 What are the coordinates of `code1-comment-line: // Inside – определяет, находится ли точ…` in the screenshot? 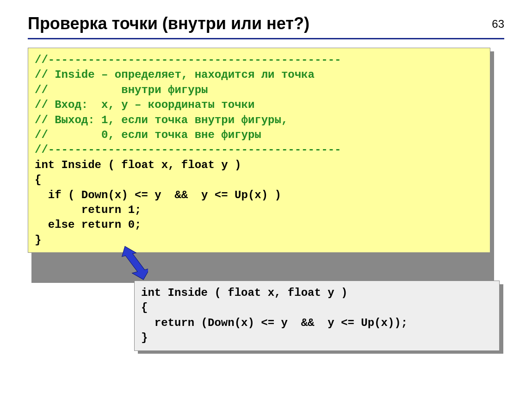 It's located at (175, 75).